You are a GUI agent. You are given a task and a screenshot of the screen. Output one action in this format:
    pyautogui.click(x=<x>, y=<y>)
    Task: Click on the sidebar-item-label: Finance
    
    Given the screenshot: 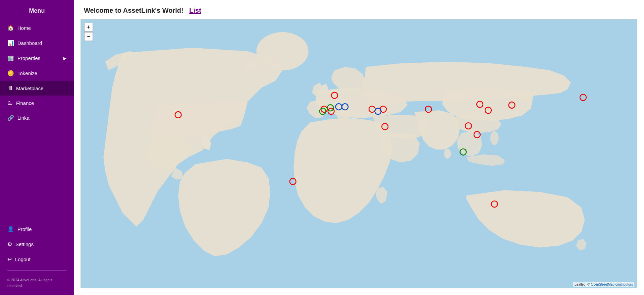 What is the action you would take?
    pyautogui.click(x=25, y=103)
    